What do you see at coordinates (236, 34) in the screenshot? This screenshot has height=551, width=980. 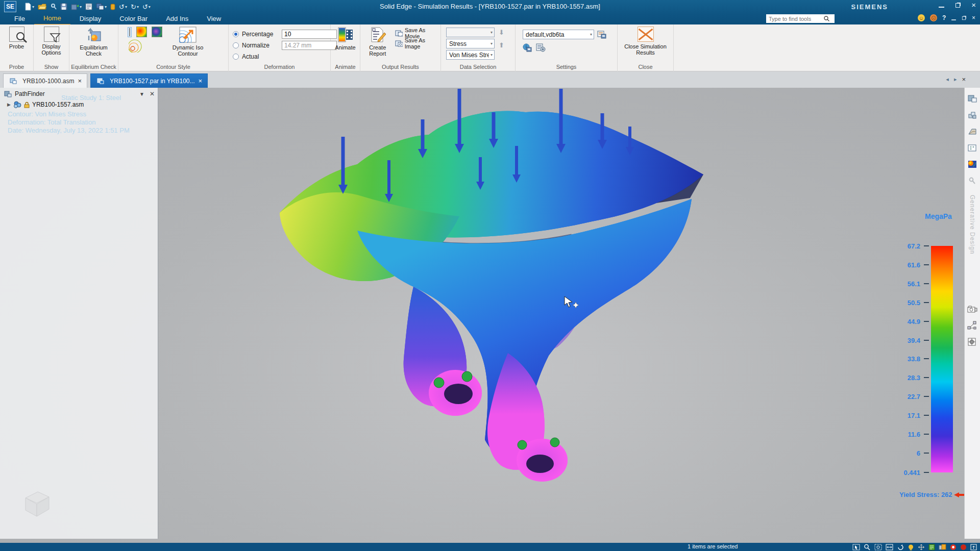 I see `percentage-radio` at bounding box center [236, 34].